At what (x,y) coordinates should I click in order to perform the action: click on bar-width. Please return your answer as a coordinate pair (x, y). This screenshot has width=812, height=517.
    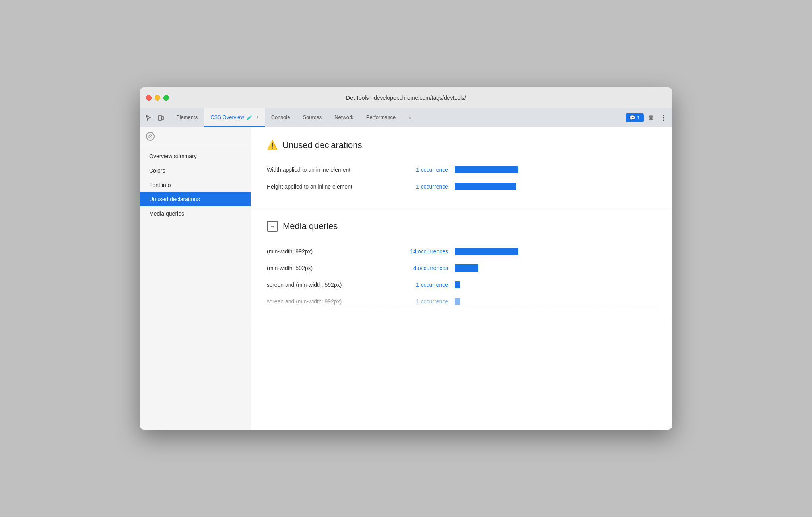
    Looking at the image, I should click on (486, 170).